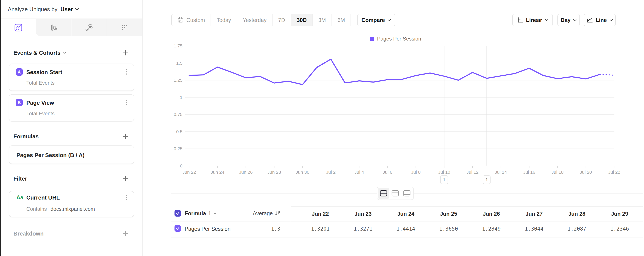 Image resolution: width=644 pixels, height=256 pixels. Describe the element at coordinates (200, 214) in the screenshot. I see `formula-group-header: Formula 1` at that location.